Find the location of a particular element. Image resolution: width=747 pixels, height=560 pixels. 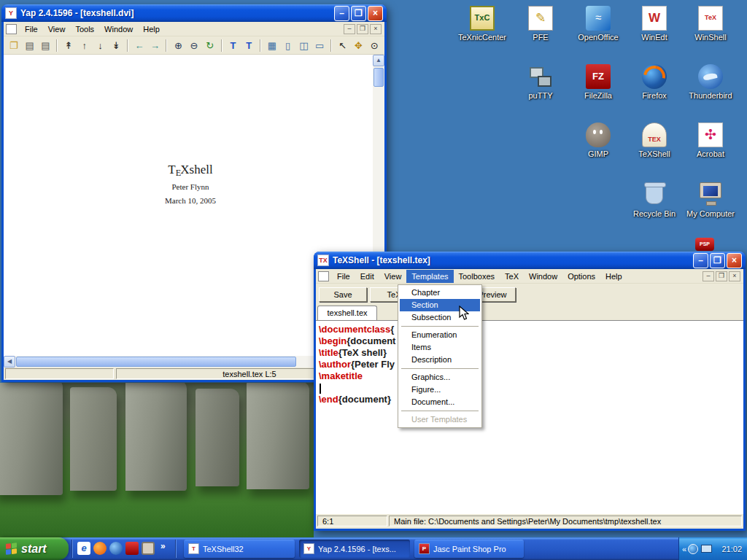

quick-launch-chevron-icon: » is located at coordinates (163, 546).